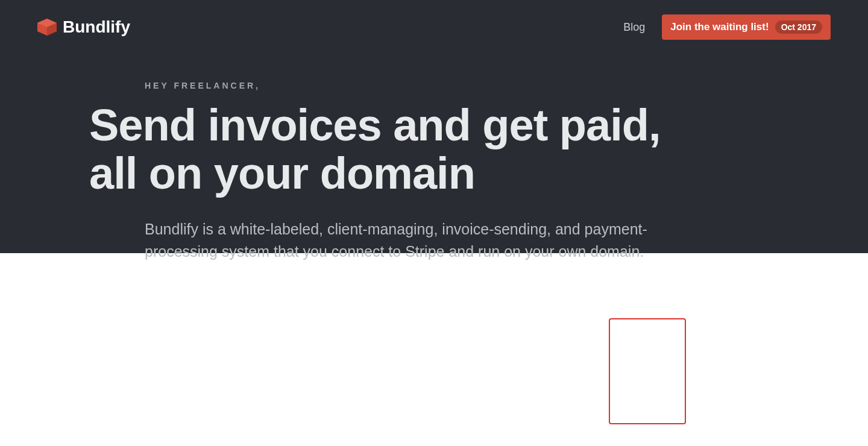 The height and width of the screenshot is (446, 868). I want to click on highlight-size-column, so click(647, 371).